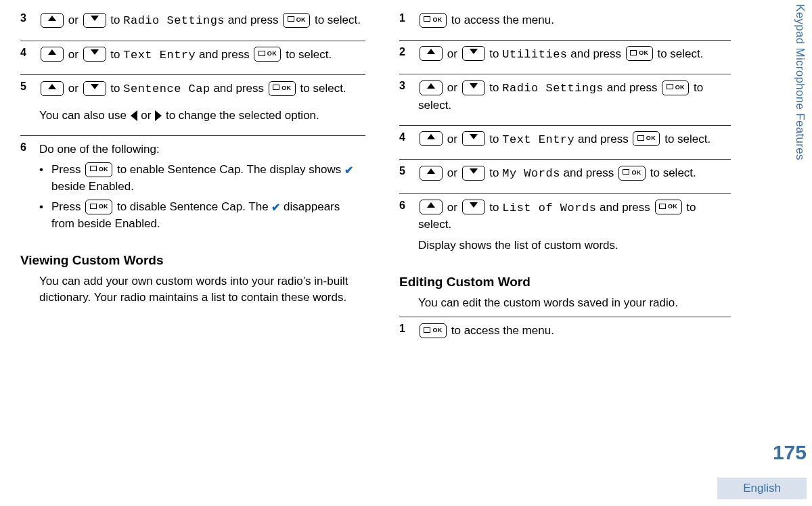  What do you see at coordinates (193, 260) in the screenshot?
I see `section-heading: Viewing Custom Words` at bounding box center [193, 260].